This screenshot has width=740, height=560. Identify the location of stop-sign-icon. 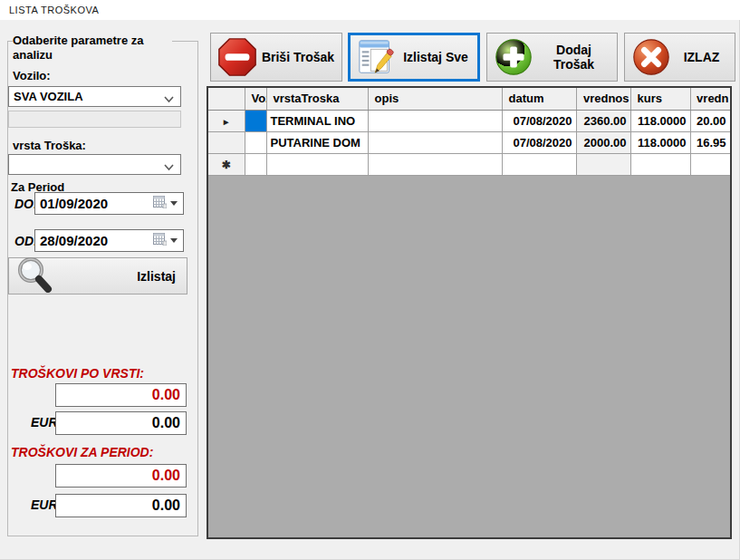
(237, 57).